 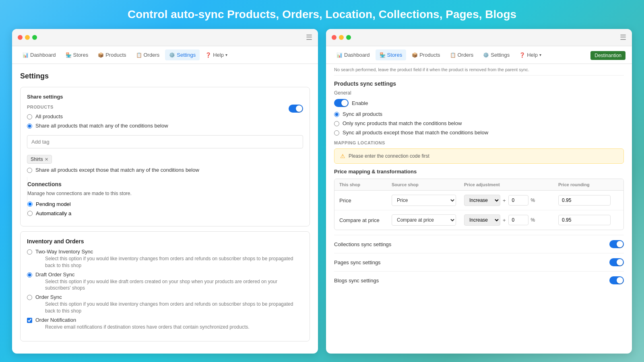 I want to click on nav-item-products: 📦 Products, so click(x=112, y=55).